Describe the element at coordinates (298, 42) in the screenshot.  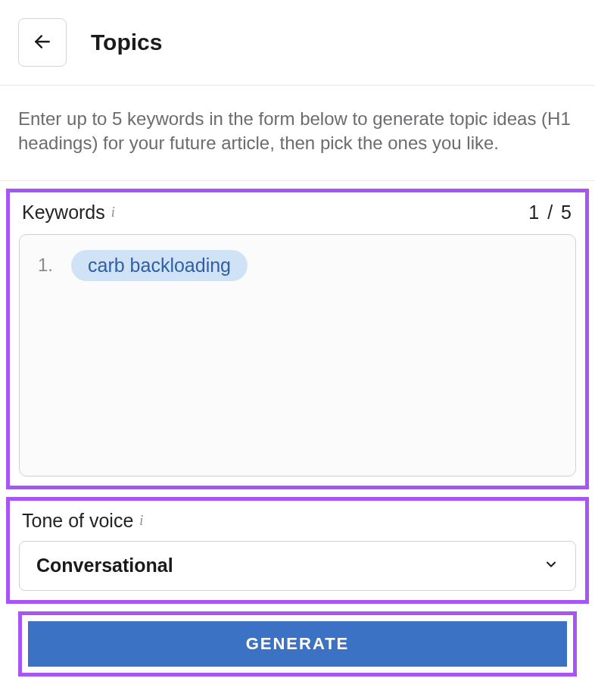
I see `page-header: Topics` at that location.